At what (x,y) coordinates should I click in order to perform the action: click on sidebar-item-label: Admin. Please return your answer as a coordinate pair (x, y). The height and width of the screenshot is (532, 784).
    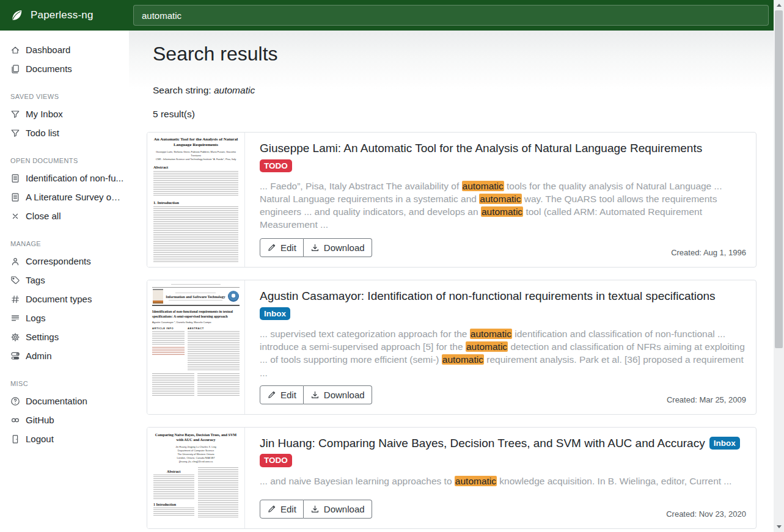
    Looking at the image, I should click on (39, 355).